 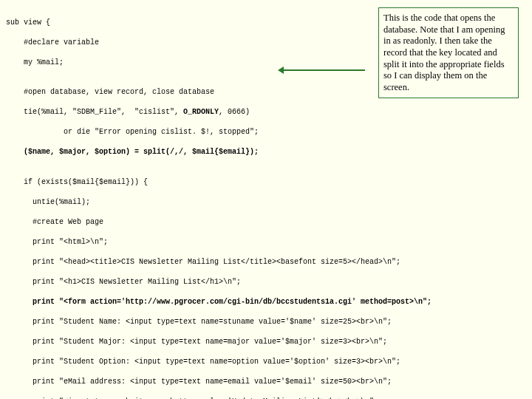 I want to click on code-bold: O_RDONLY, so click(x=201, y=112).